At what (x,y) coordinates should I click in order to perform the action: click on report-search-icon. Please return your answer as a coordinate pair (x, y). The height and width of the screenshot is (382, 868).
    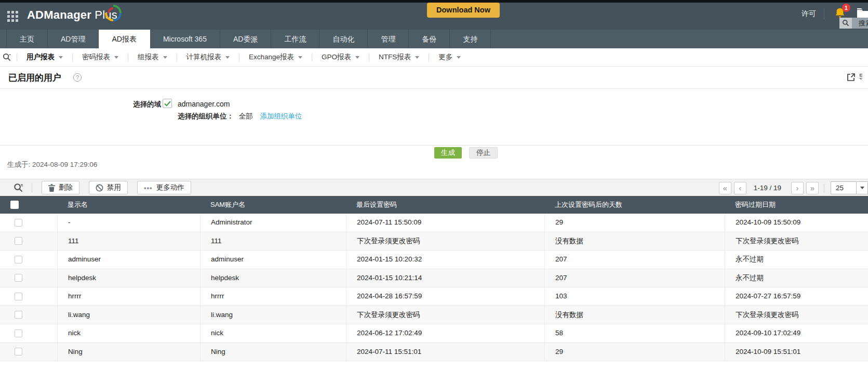
    Looking at the image, I should click on (8, 57).